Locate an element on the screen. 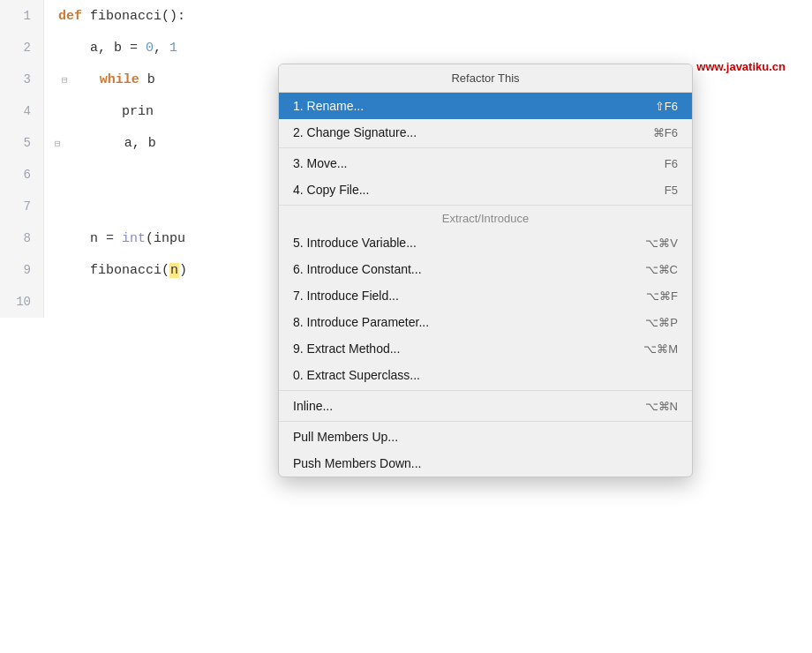 This screenshot has width=812, height=653. menu-item-inline-shortcut: ⌥⌘N is located at coordinates (662, 406).